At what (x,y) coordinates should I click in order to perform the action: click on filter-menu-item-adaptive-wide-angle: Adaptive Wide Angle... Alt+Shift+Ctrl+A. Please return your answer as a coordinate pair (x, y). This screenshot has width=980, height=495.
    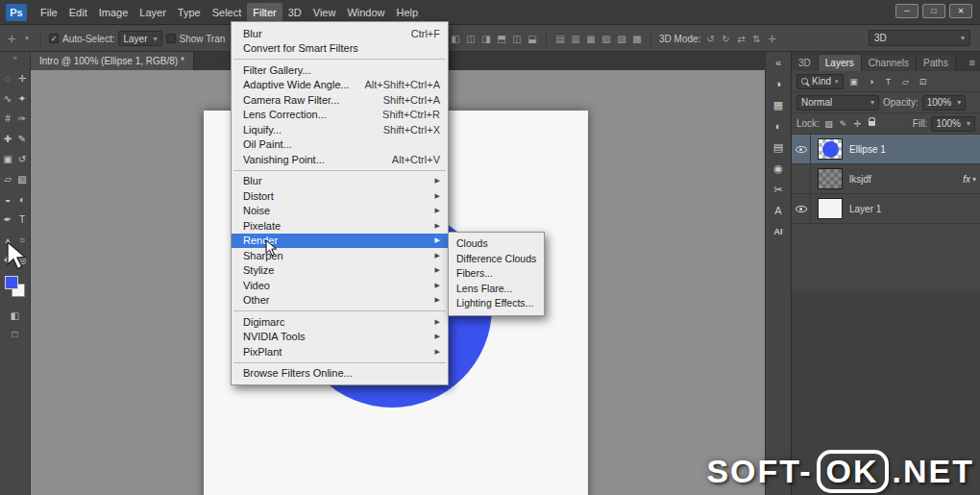
    Looking at the image, I should click on (340, 86).